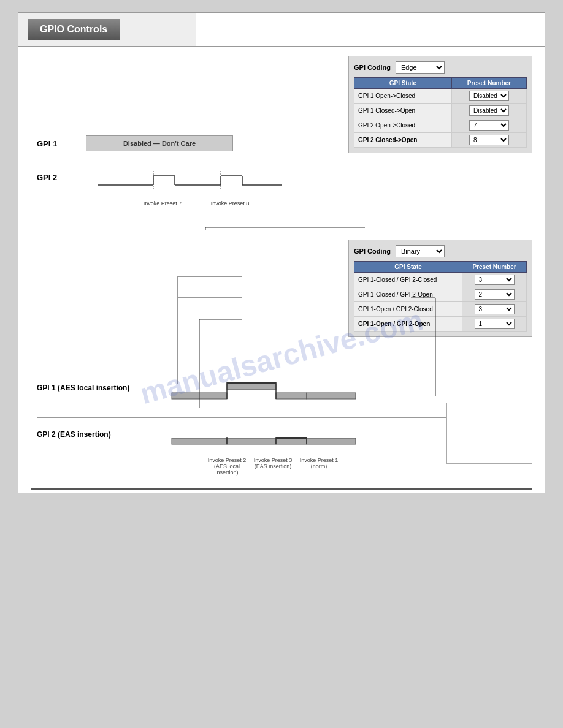  What do you see at coordinates (408, 324) in the screenshot?
I see `binary-state-4: GPI 1-Open / GPI 2-Open` at bounding box center [408, 324].